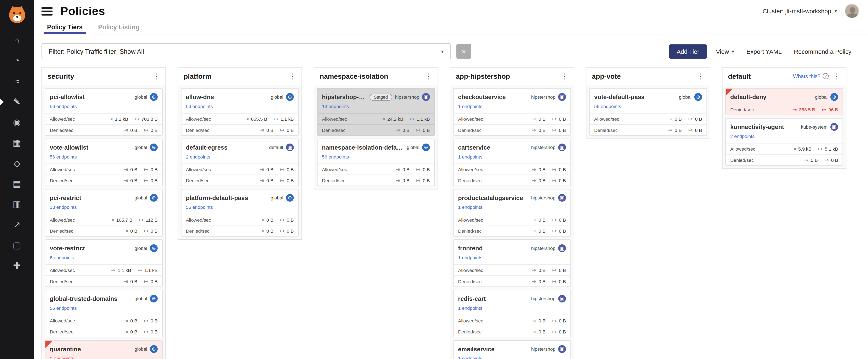  What do you see at coordinates (17, 266) in the screenshot?
I see `sidebar-item-threat-defense: ✚` at bounding box center [17, 266].